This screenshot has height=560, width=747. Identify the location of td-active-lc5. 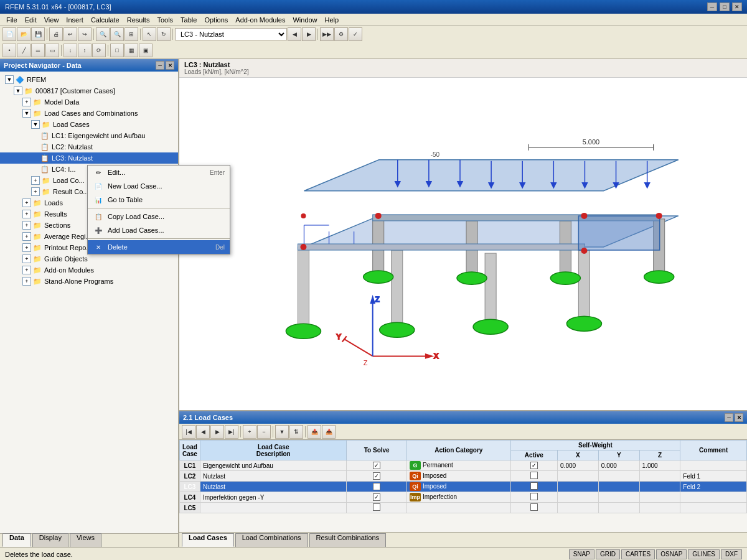
(534, 508).